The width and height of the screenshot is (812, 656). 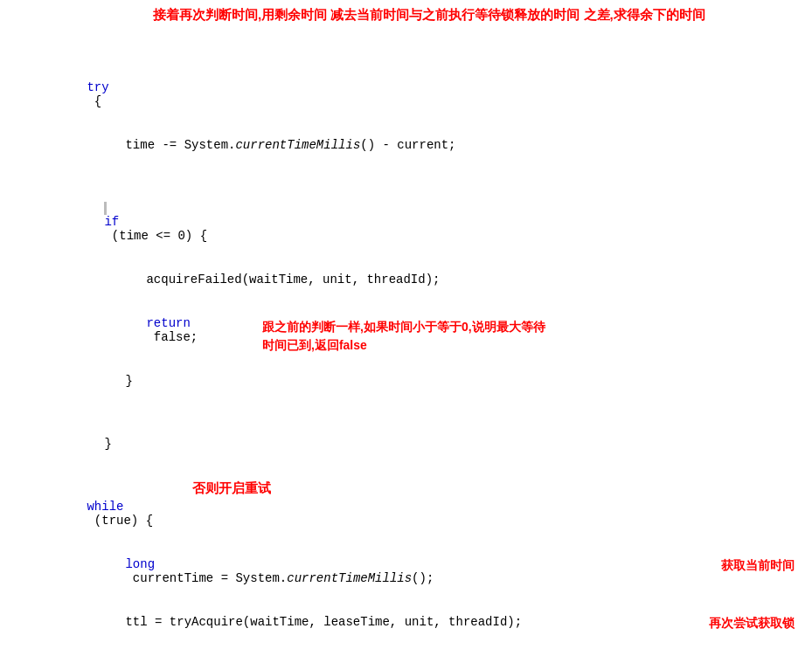 I want to click on line-code: acquireFailed(waitTime, unit, threadId);, so click(x=426, y=280).